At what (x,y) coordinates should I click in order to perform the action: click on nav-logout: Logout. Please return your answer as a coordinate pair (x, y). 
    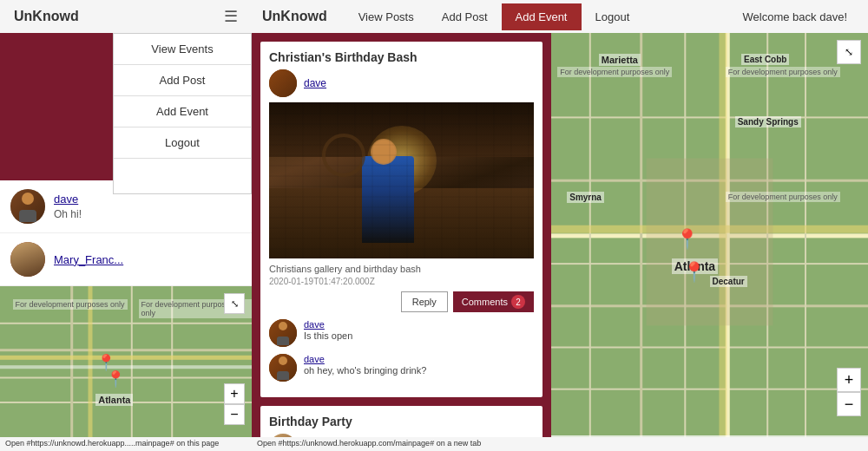
    Looking at the image, I should click on (613, 17).